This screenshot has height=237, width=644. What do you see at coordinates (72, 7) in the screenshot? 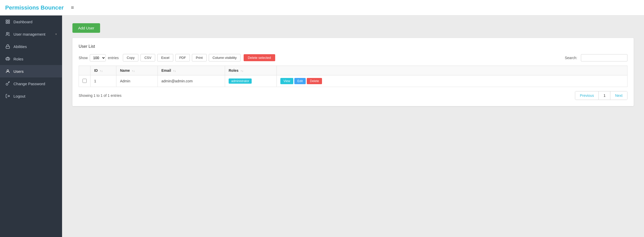
I see `hamburger-icon: ≡` at bounding box center [72, 7].